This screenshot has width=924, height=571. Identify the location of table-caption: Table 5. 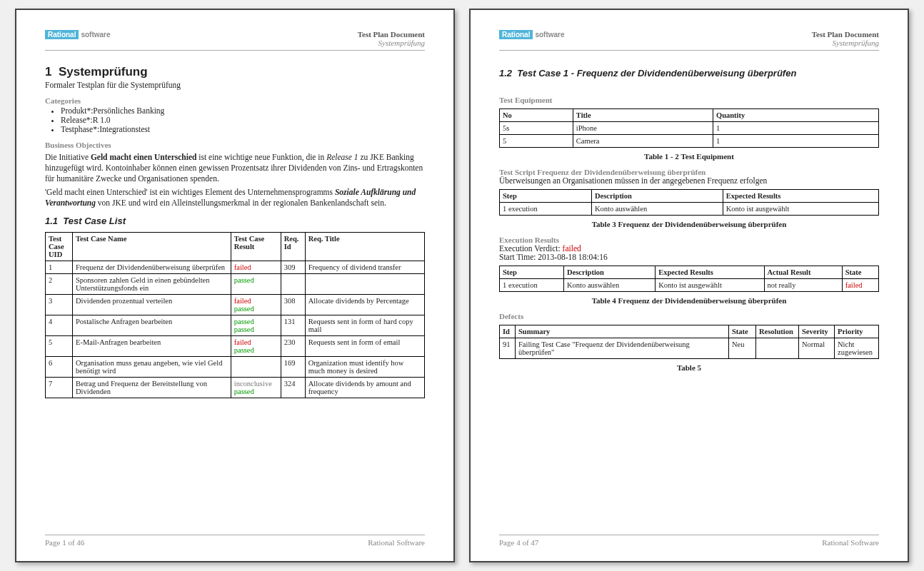
(689, 368).